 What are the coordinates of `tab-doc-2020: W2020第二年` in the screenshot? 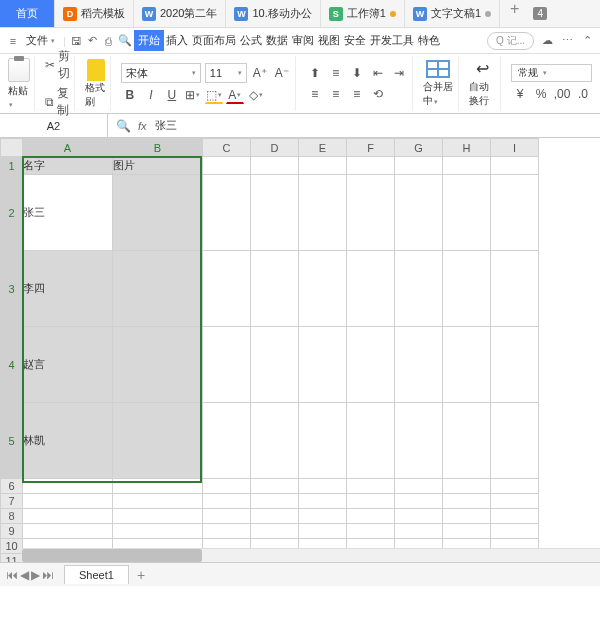 It's located at (180, 14).